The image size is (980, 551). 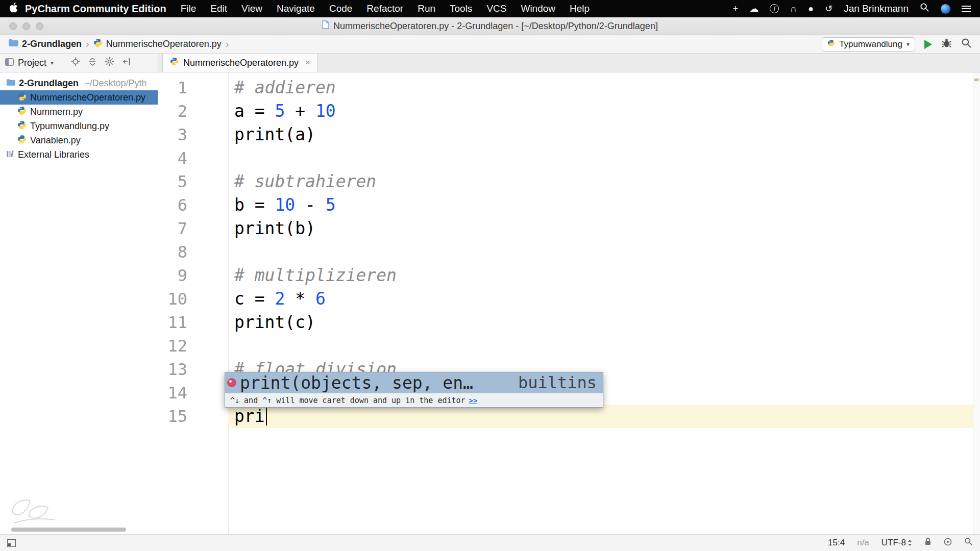 I want to click on editor-line-4: 4, so click(x=566, y=158).